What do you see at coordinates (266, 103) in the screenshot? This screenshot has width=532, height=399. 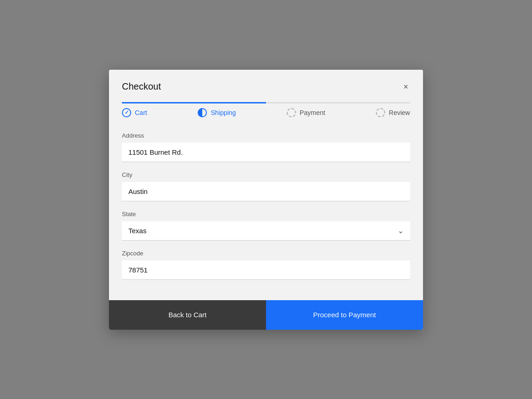 I see `stepper-line` at bounding box center [266, 103].